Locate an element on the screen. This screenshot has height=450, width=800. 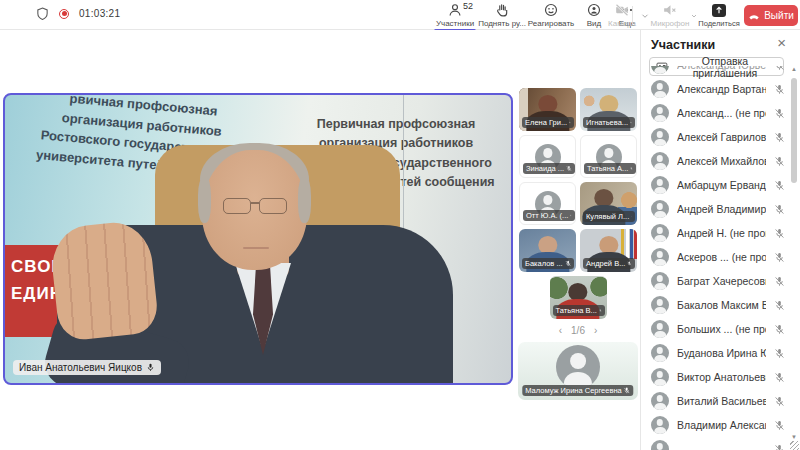
video-tile: Кулявый Л... is located at coordinates (608, 204).